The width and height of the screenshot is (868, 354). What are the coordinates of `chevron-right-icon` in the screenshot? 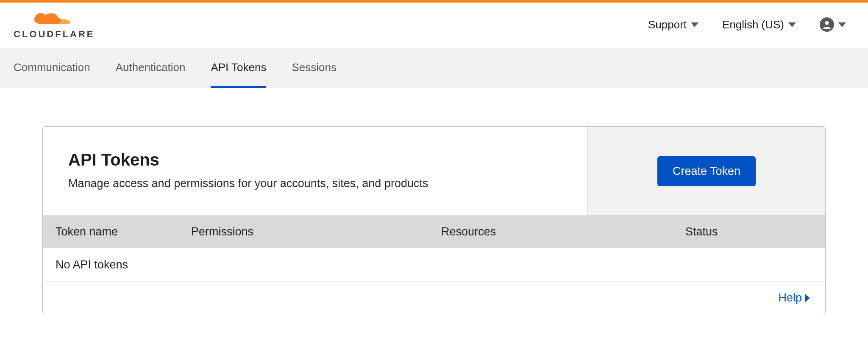 It's located at (808, 298).